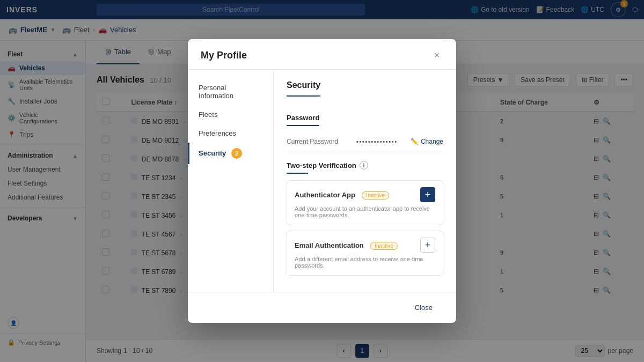  What do you see at coordinates (383, 142) in the screenshot?
I see `current-password-value: ••••••••••••••` at bounding box center [383, 142].